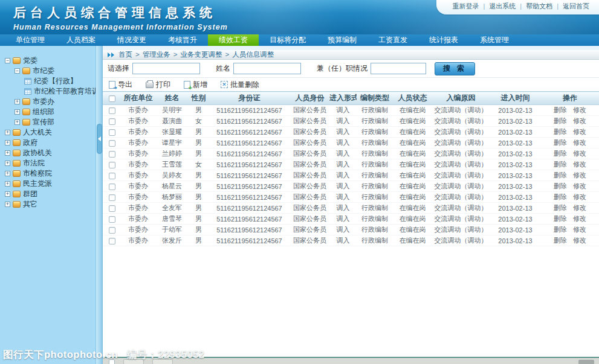 This screenshot has height=364, width=599. I want to click on menu-item-tab: 单位管理, so click(30, 40).